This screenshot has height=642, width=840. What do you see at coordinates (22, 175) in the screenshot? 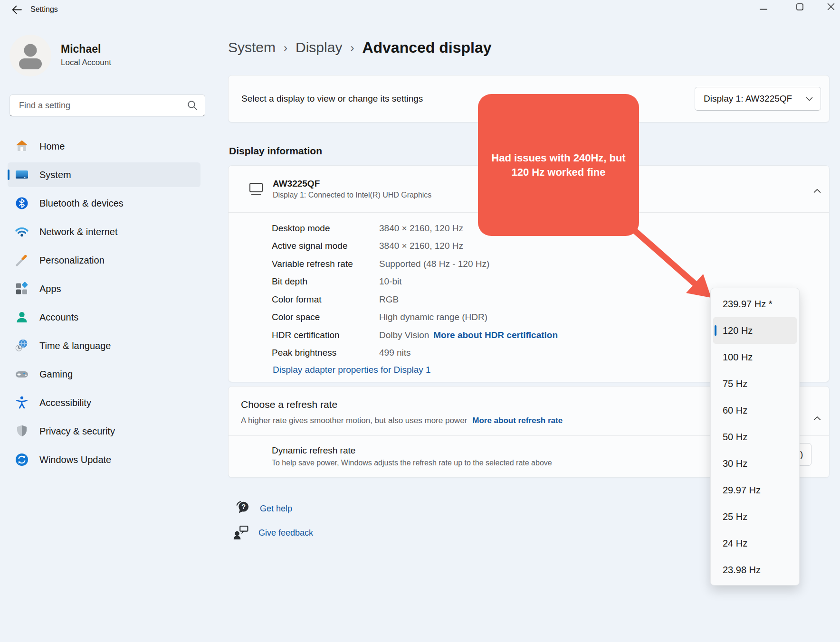
I see `system-icon` at bounding box center [22, 175].